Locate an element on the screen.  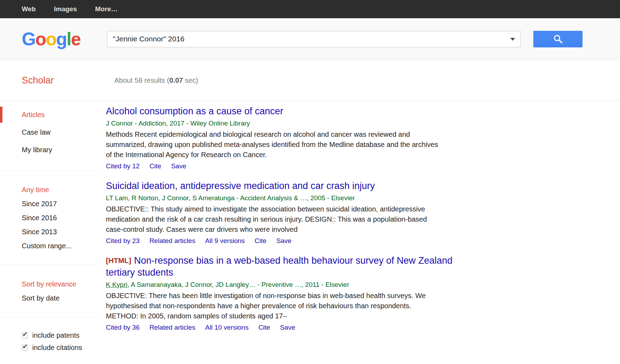
cited-by-link: Cited by 36 is located at coordinates (123, 328).